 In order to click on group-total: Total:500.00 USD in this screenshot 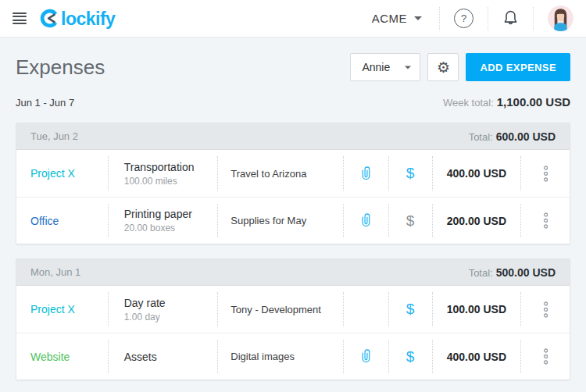, I will do `click(513, 273)`.